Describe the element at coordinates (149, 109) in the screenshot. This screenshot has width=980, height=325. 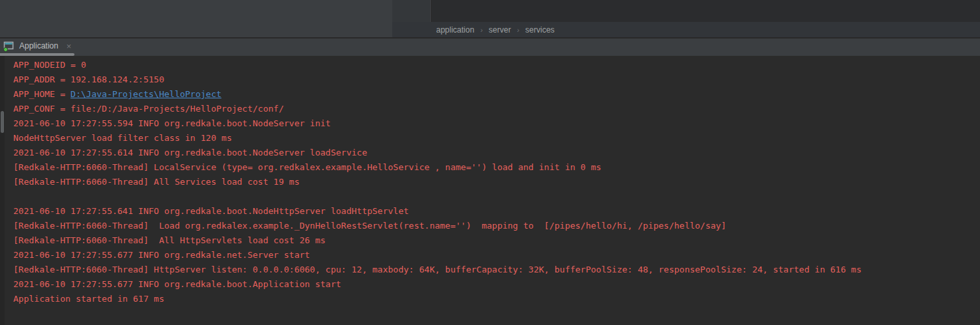
I see `console-text: APP_CONF = file:/D:/Java-Projects/HelloP…` at that location.